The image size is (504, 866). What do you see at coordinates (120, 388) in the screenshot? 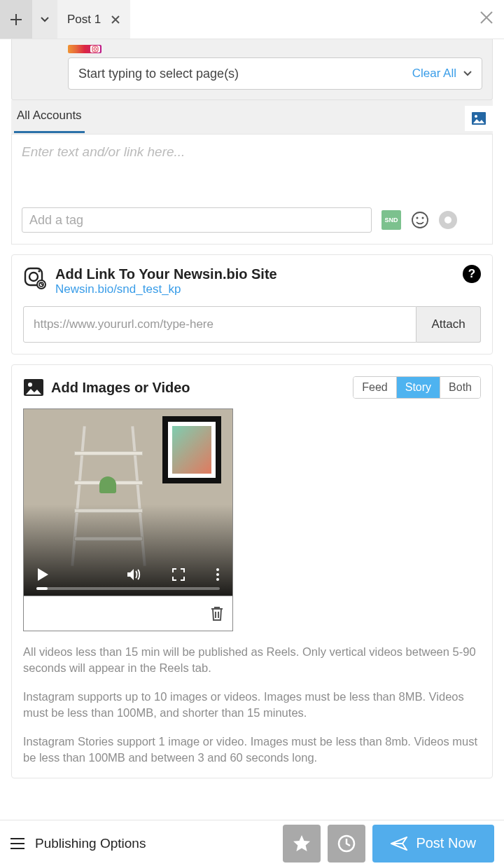
I see `media-title: Add Images or Video` at bounding box center [120, 388].